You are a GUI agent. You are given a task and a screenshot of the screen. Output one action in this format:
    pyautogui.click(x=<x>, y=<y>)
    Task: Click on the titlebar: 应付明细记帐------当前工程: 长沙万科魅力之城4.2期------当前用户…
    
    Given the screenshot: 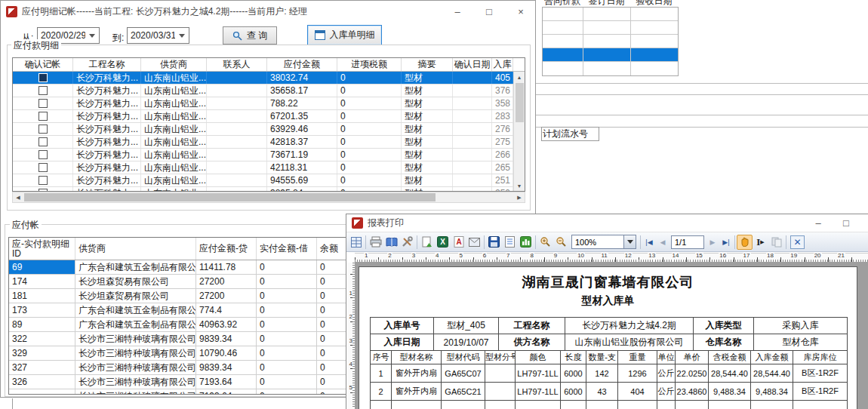 What is the action you would take?
    pyautogui.click(x=268, y=11)
    